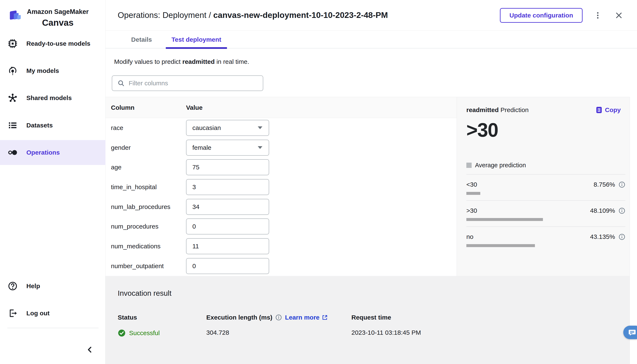  I want to click on status-text: Successful, so click(144, 333).